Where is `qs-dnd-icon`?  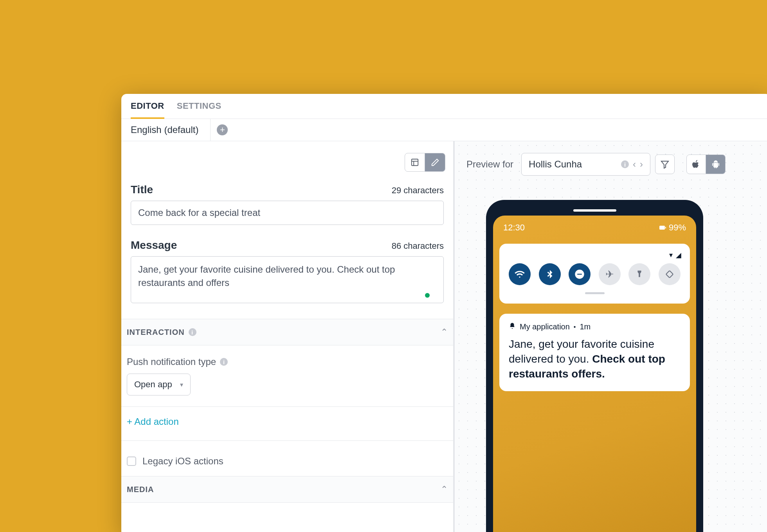 qs-dnd-icon is located at coordinates (580, 274).